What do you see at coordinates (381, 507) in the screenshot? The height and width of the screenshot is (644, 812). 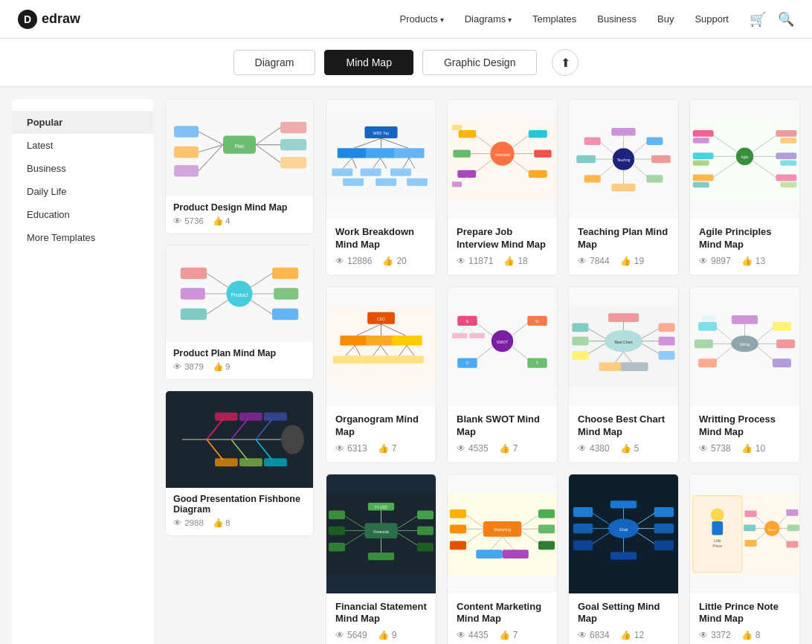 I see `svg-text: FY 2023` at bounding box center [381, 507].